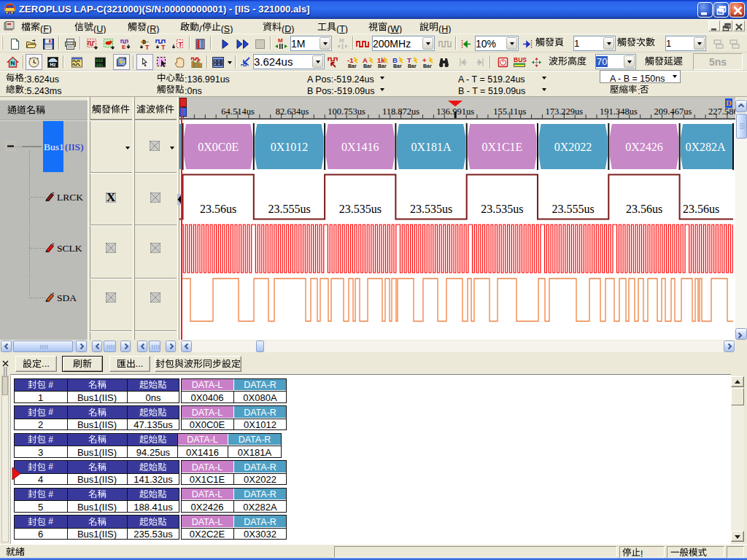  Describe the element at coordinates (101, 64) in the screenshot. I see `svg-text: 101` at that location.